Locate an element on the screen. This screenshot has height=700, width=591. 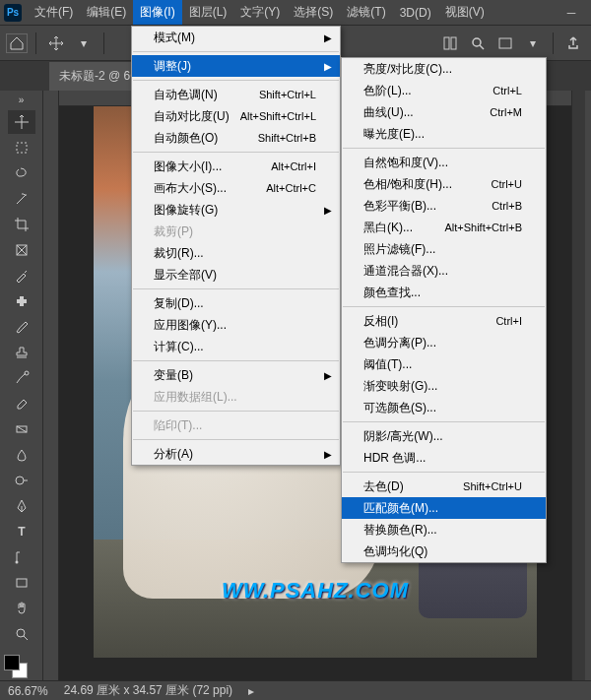
menu-item: 通道混合器(X)... is located at coordinates (443, 271).